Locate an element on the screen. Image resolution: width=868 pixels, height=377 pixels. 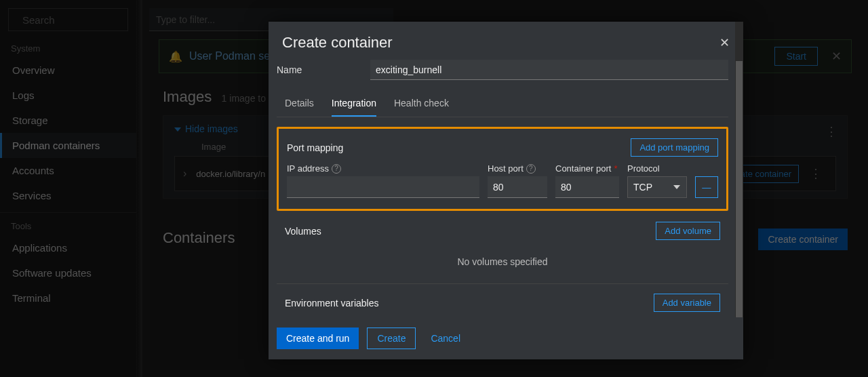
volumes-empty-text: No volumes specified is located at coordinates (502, 265).